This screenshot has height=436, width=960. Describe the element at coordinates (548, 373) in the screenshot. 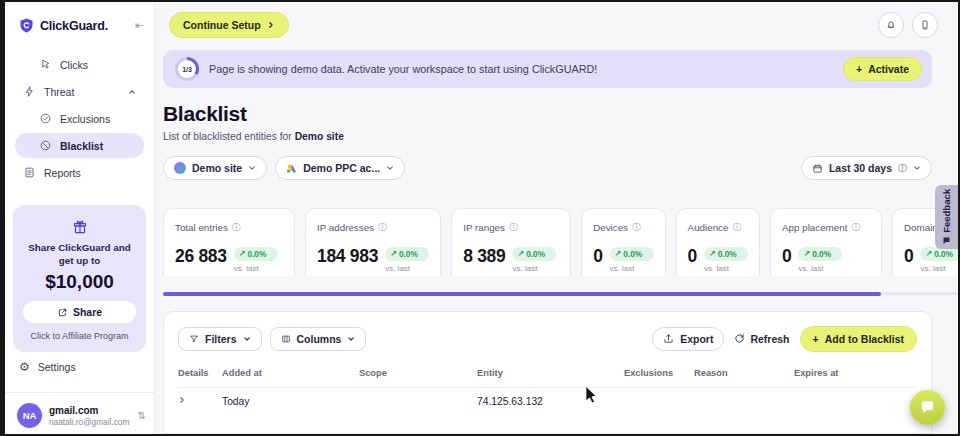

I see `table-header-row: Details Added at Scope Entity Exclusions…` at that location.